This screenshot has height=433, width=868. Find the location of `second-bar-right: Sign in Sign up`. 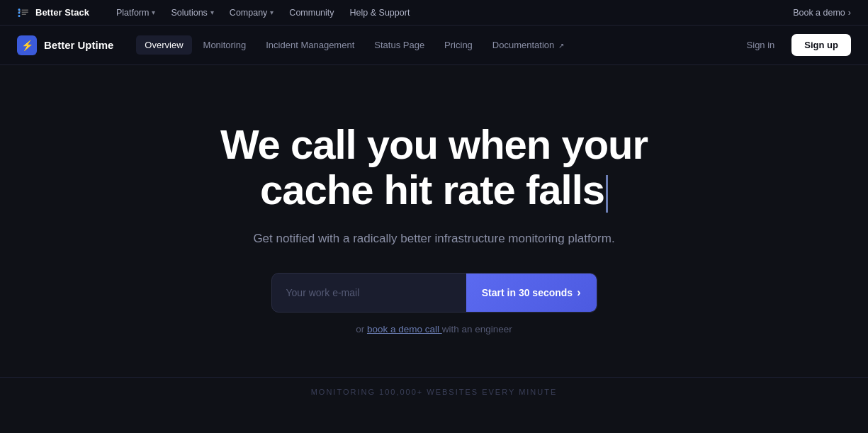

second-bar-right: Sign in Sign up is located at coordinates (795, 45).